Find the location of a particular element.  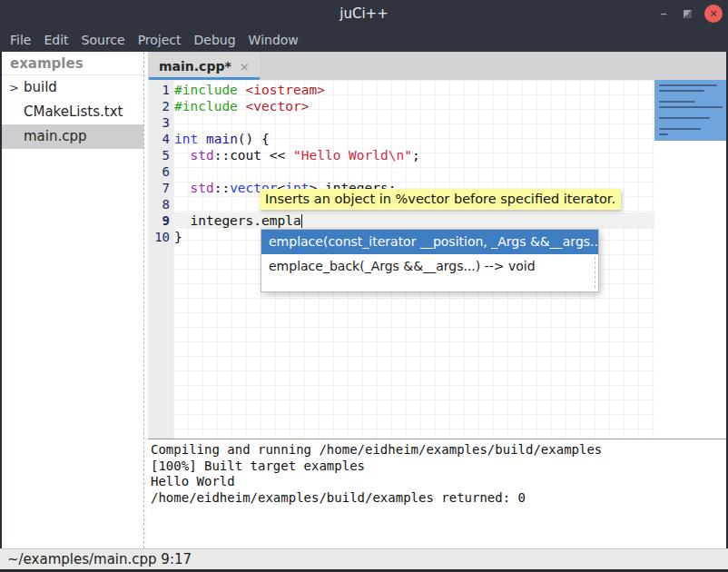

line-number: 6 is located at coordinates (159, 172).